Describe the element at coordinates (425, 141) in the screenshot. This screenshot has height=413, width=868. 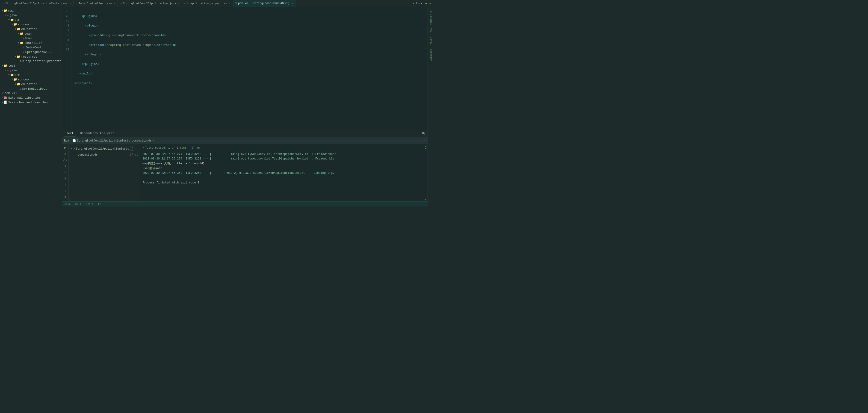
I see `run-minimize-btn: —` at that location.